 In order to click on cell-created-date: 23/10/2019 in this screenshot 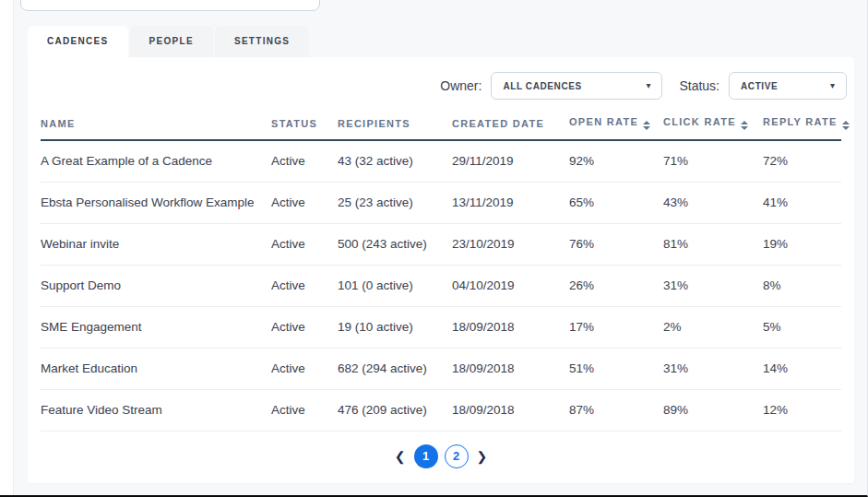, I will do `click(511, 243)`.